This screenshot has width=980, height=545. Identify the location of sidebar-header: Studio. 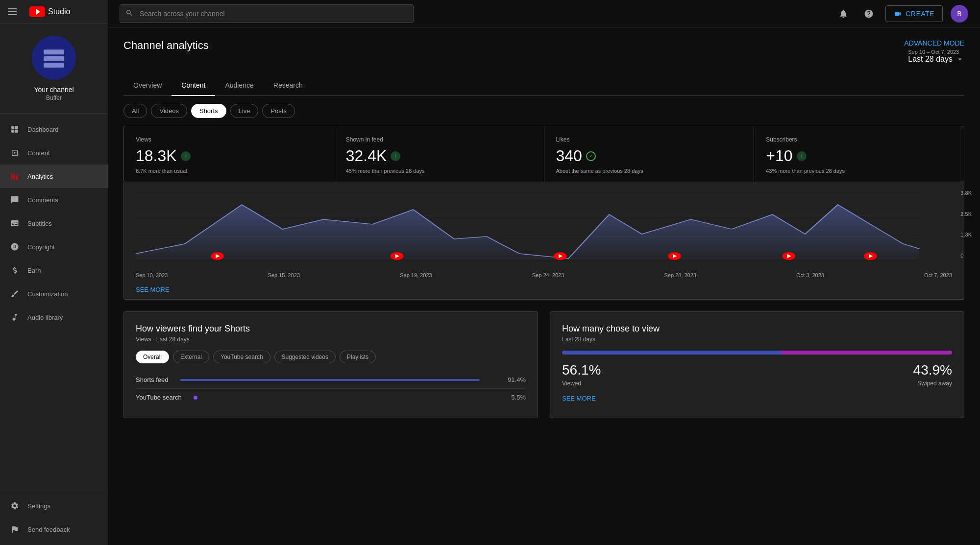
(54, 12).